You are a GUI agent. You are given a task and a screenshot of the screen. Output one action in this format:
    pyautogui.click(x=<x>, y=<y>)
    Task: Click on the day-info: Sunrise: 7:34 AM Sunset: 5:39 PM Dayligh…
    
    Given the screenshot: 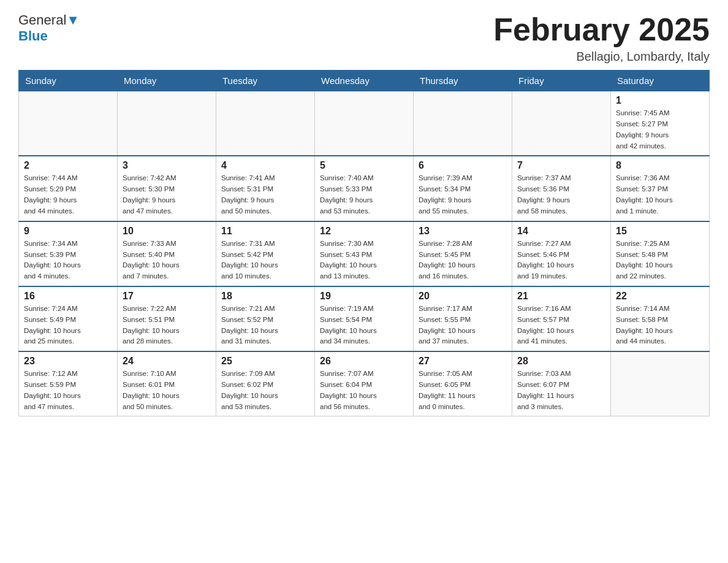 What is the action you would take?
    pyautogui.click(x=68, y=260)
    